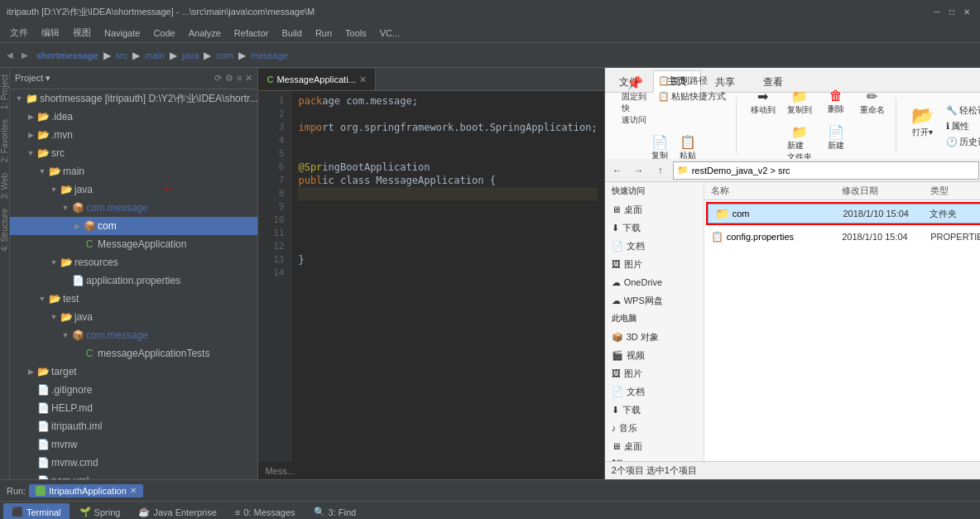 The height and width of the screenshot is (519, 980). I want to click on tree-idea: ▶ 📂 .idea, so click(134, 117).